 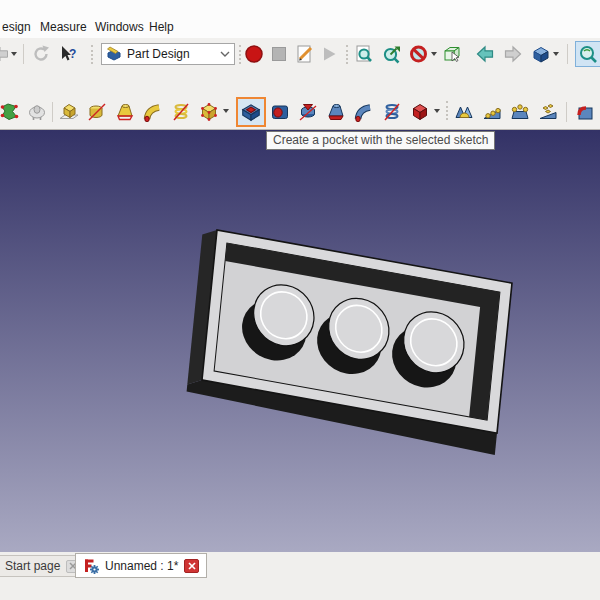 What do you see at coordinates (556, 54) in the screenshot?
I see `view-caret-icon` at bounding box center [556, 54].